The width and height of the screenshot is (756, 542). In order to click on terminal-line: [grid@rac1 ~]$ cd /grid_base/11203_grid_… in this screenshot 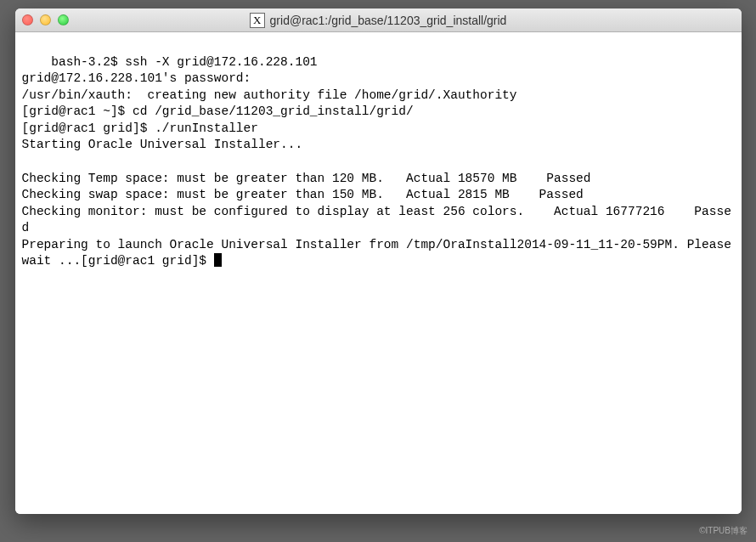, I will do `click(217, 111)`.